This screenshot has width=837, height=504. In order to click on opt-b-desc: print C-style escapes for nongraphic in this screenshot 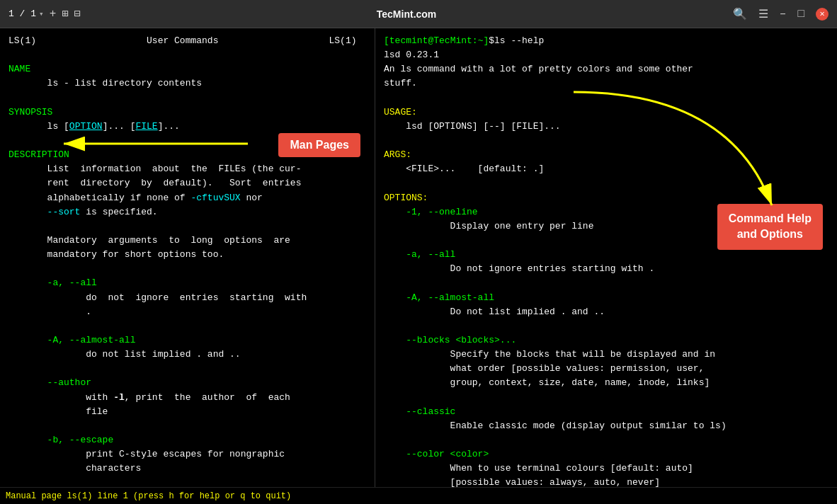, I will do `click(147, 454)`.